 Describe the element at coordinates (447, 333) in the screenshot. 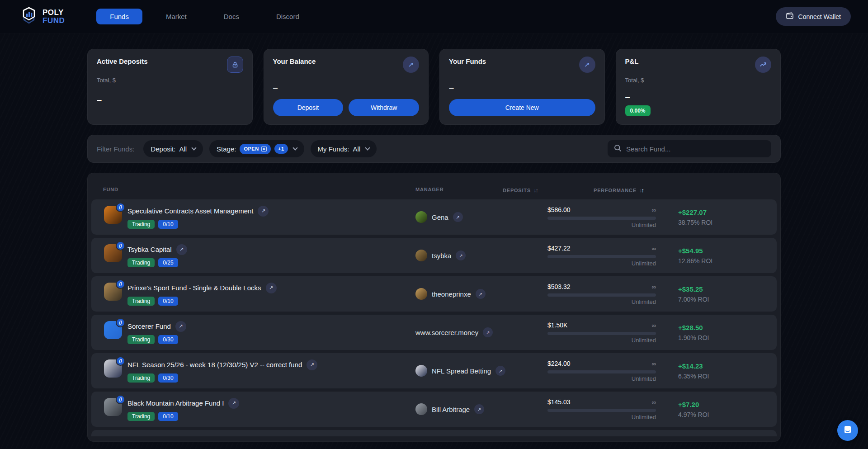

I see `manager-name: www.sorcerer.money` at that location.